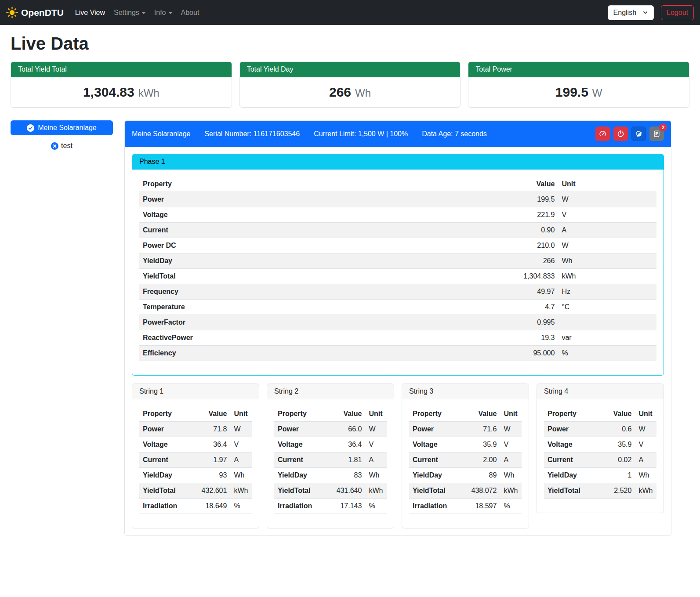 This screenshot has height=597, width=700. Describe the element at coordinates (600, 430) in the screenshot. I see `table-row: Power 0.6 W` at that location.